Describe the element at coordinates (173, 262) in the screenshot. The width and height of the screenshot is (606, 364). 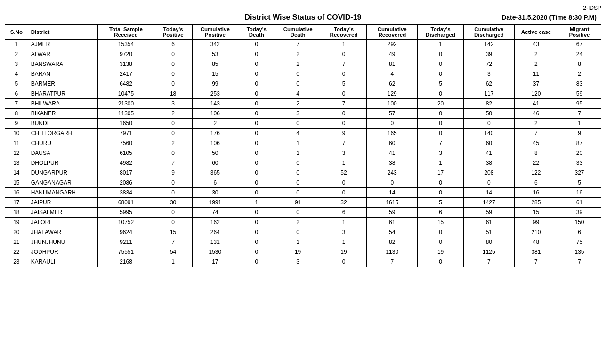
I see `cell-today-pos: 1` at that location.